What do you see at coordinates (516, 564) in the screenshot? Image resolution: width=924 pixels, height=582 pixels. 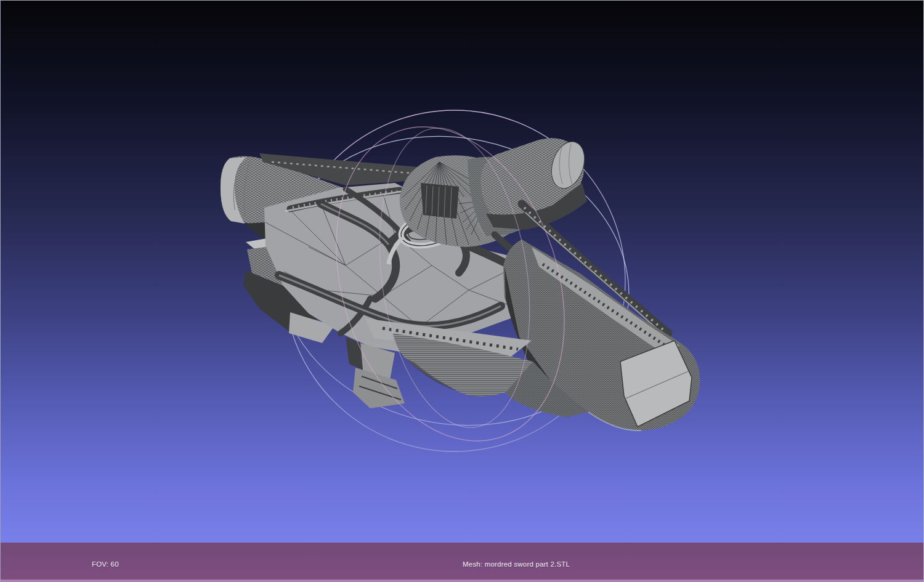 I see `mesh-name-readout: Mesh: mordred sword part 2.STL` at bounding box center [516, 564].